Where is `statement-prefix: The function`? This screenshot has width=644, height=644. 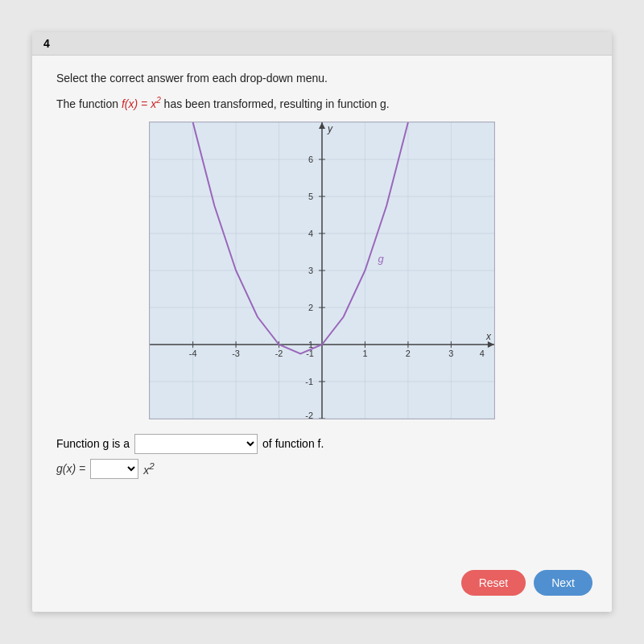 statement-prefix: The function is located at coordinates (87, 104).